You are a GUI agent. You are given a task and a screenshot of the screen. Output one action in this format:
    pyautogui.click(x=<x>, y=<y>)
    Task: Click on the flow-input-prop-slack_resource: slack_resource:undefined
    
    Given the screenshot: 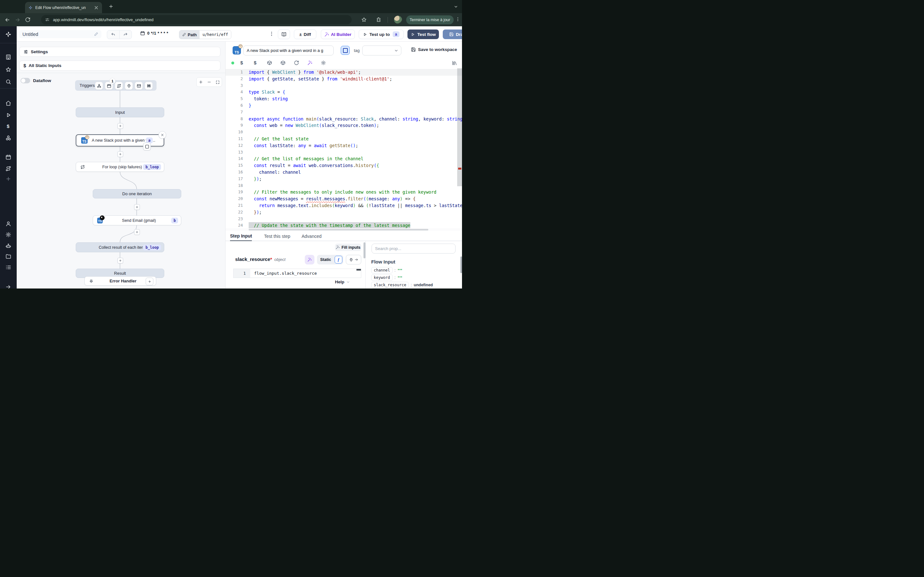 What is the action you would take?
    pyautogui.click(x=402, y=285)
    